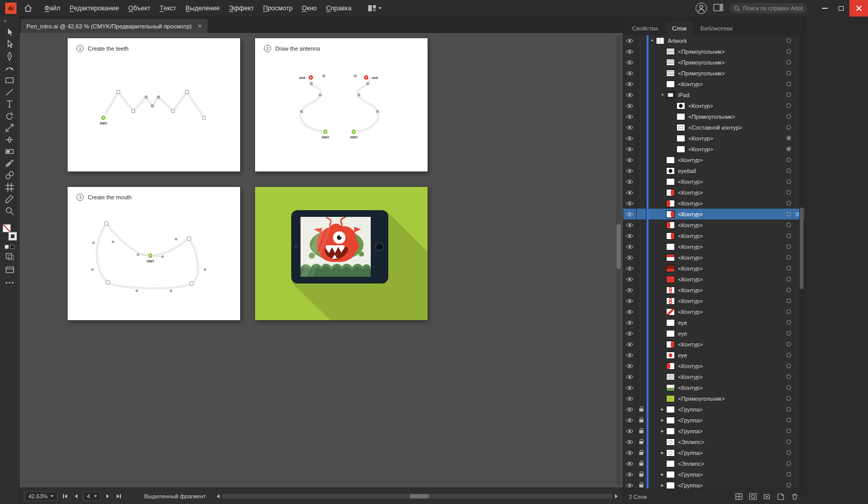 The height and width of the screenshot is (504, 868). I want to click on scale-tool, so click(10, 128).